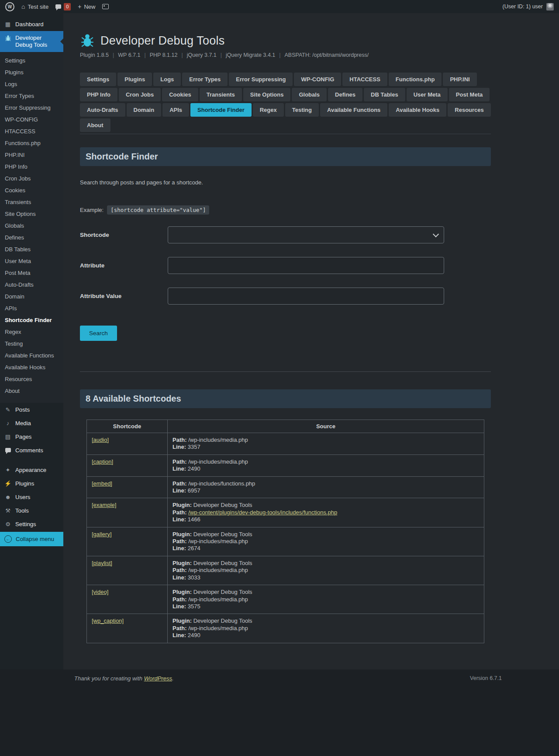 The height and width of the screenshot is (756, 559). Describe the element at coordinates (31, 214) in the screenshot. I see `sidebar-item-site-options: Site Options` at that location.